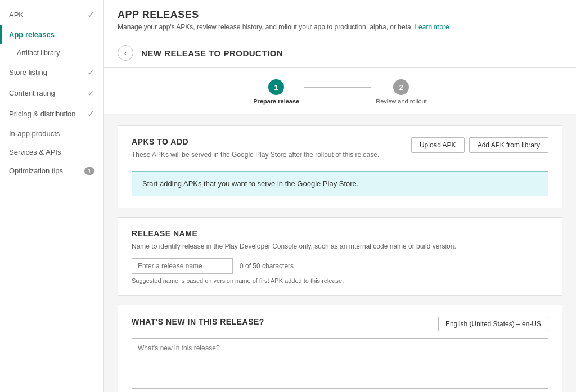 The image size is (576, 392). I want to click on back-button: ‹, so click(125, 53).